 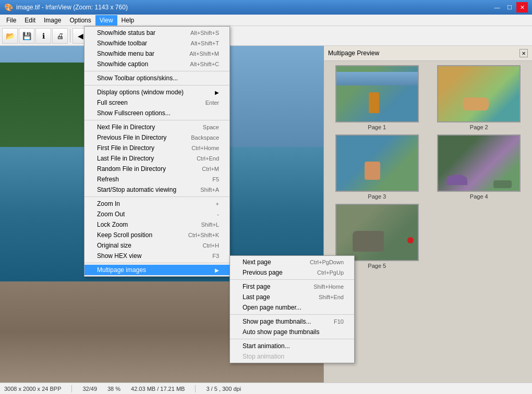 What do you see at coordinates (292, 346) in the screenshot?
I see `menu-start-animation: Start animation...` at bounding box center [292, 346].